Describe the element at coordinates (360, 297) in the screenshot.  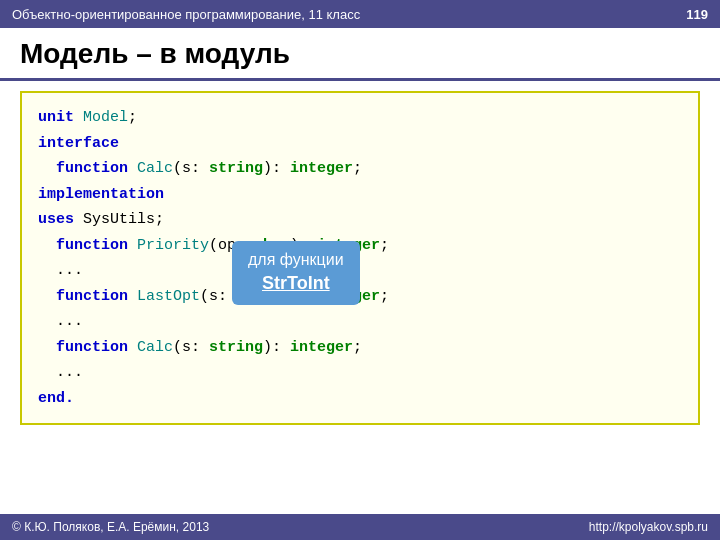
I see `code-line-8: function LastOpt(s: string): integer;` at that location.